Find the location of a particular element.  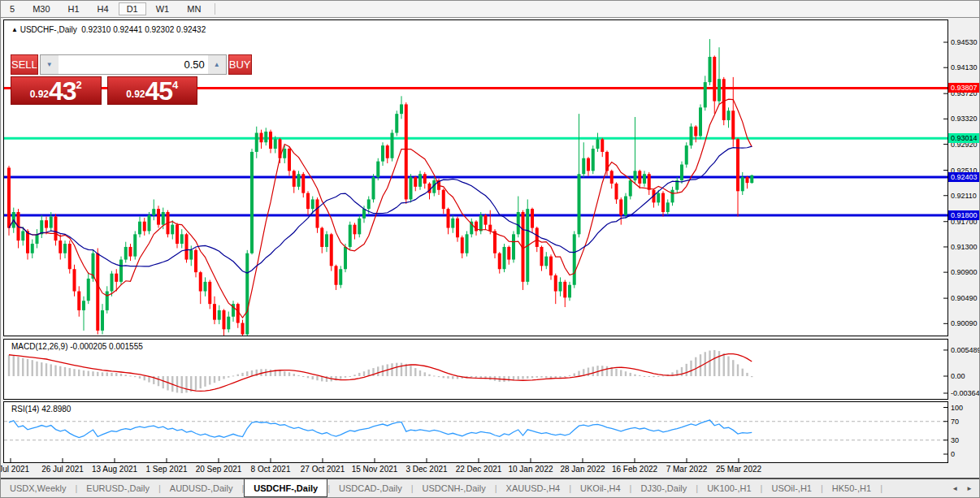

buy-price-box: 0.92 45 4 is located at coordinates (153, 91).